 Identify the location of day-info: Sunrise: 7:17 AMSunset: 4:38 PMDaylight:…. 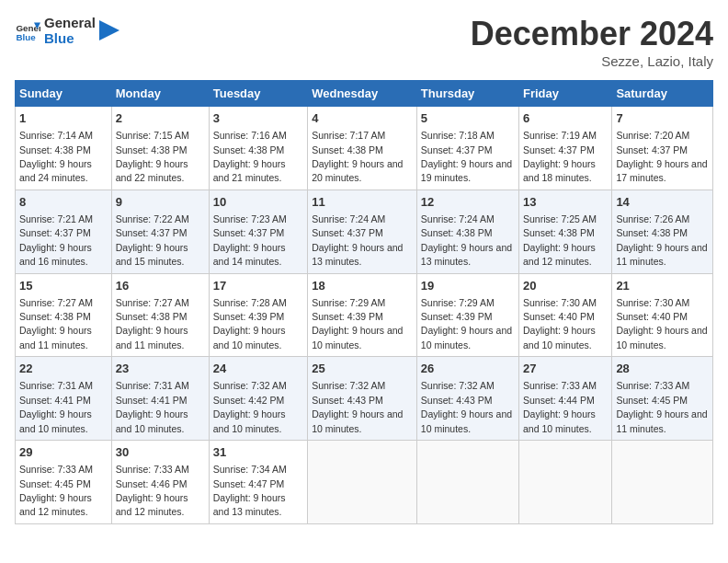
(357, 156).